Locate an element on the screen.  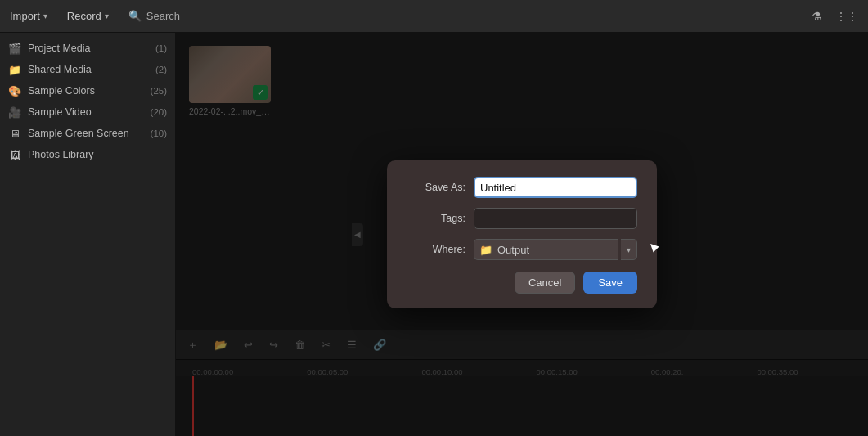
modal-buttons: Cancel Save is located at coordinates (522, 283).